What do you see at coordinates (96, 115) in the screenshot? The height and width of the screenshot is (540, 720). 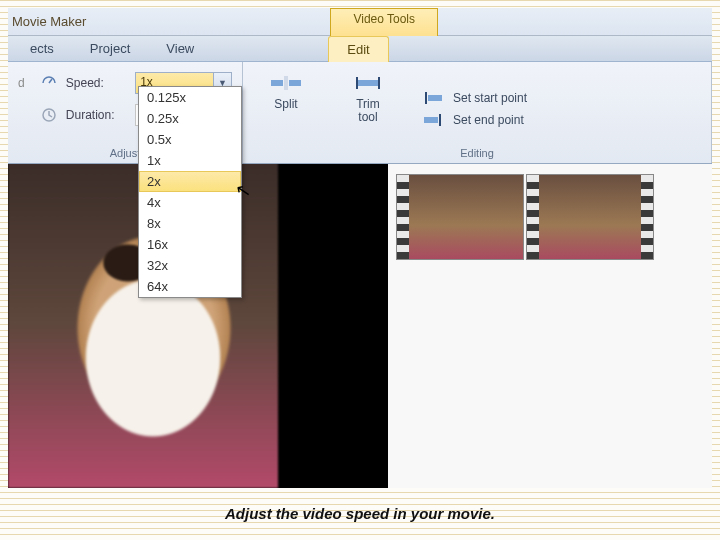 I see `duration-label: Duration:` at bounding box center [96, 115].